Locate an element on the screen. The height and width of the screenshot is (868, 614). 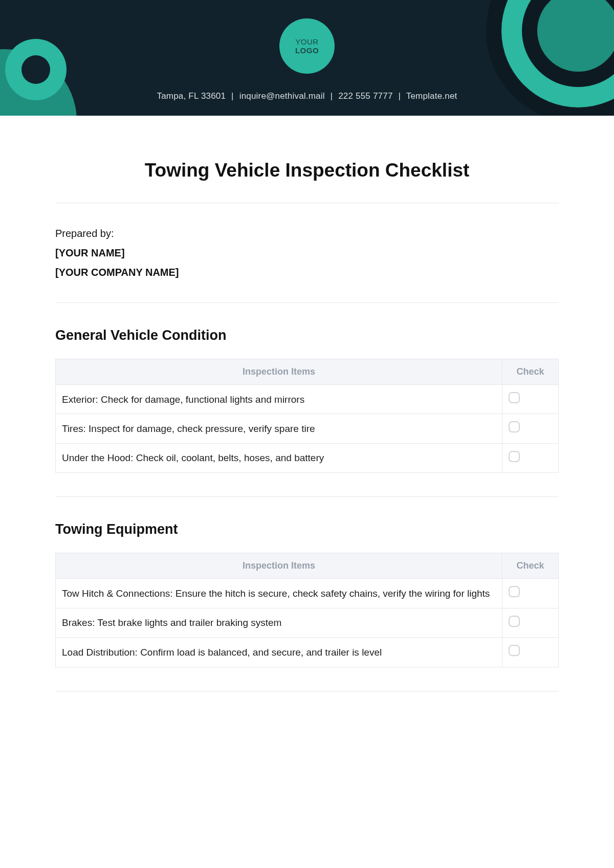
table-row: Exterior: Check for damage, functional l… is located at coordinates (307, 399).